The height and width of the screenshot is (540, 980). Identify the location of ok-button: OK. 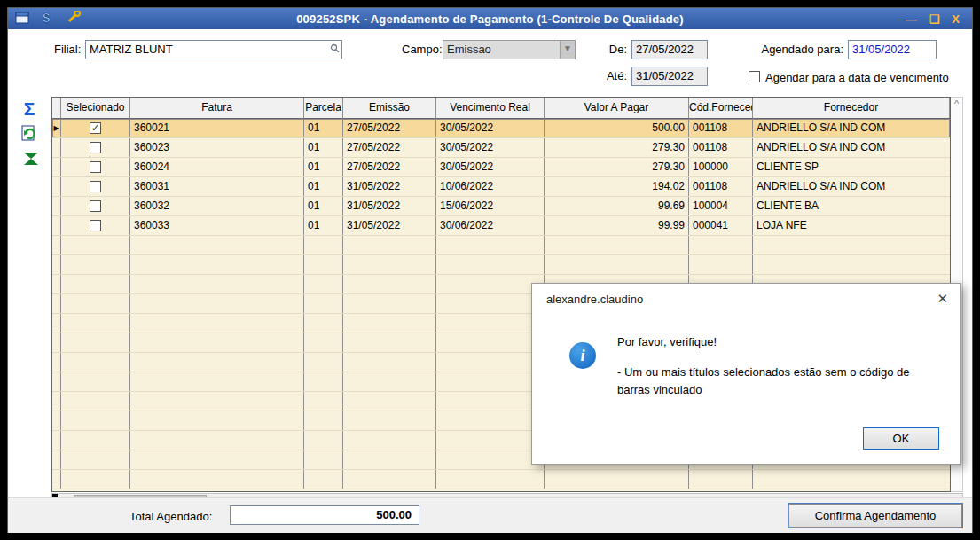
(901, 438).